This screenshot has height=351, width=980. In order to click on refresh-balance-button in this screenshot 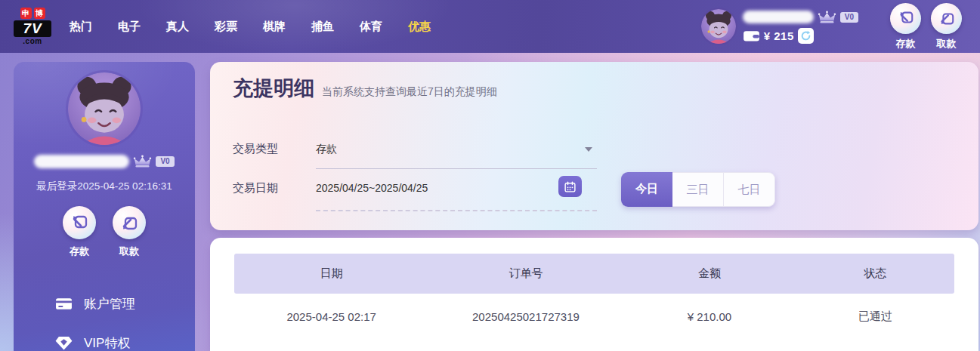, I will do `click(805, 36)`.